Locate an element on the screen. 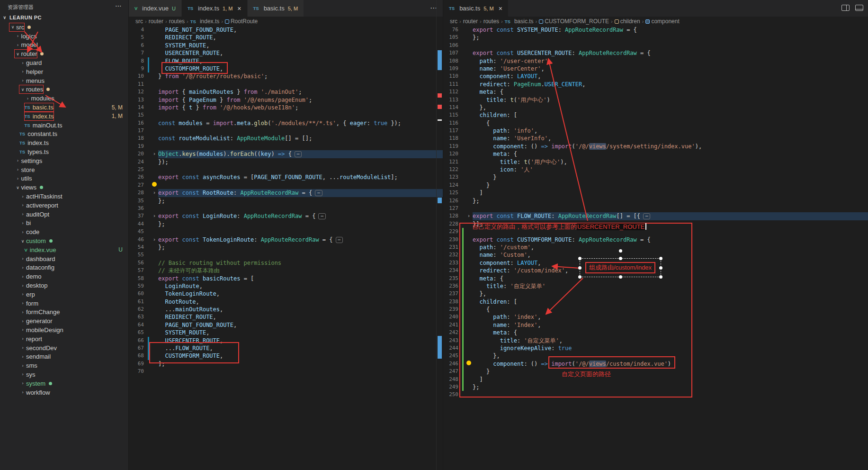  line-number: 128 is located at coordinates (453, 216).